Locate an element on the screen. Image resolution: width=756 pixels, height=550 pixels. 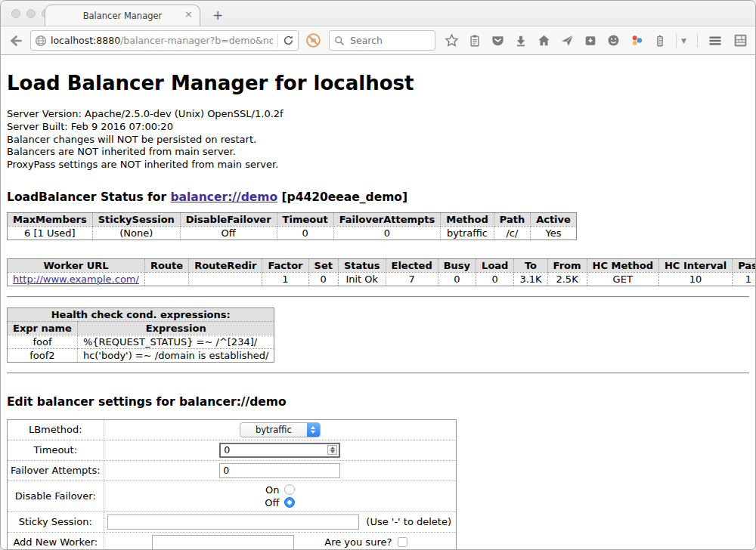
sticky-session-label: Sticky Session: is located at coordinates (56, 521).